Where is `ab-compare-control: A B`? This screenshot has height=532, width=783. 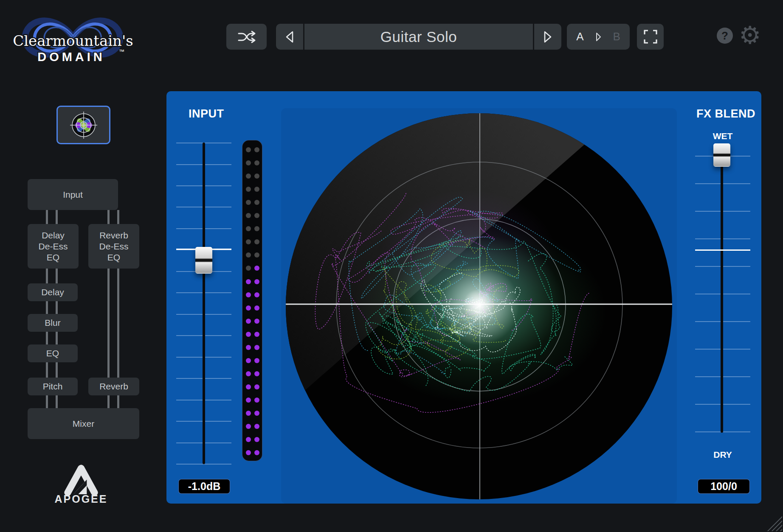 ab-compare-control: A B is located at coordinates (598, 36).